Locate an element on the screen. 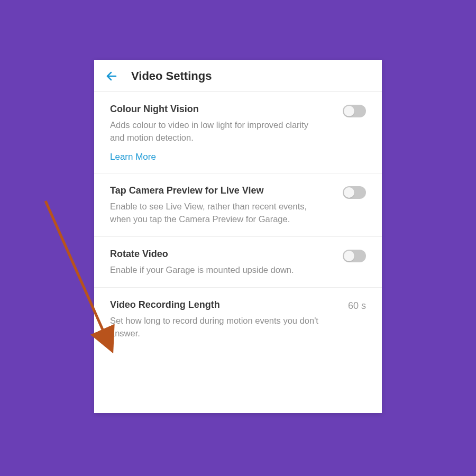  back-arrow-icon is located at coordinates (112, 76).